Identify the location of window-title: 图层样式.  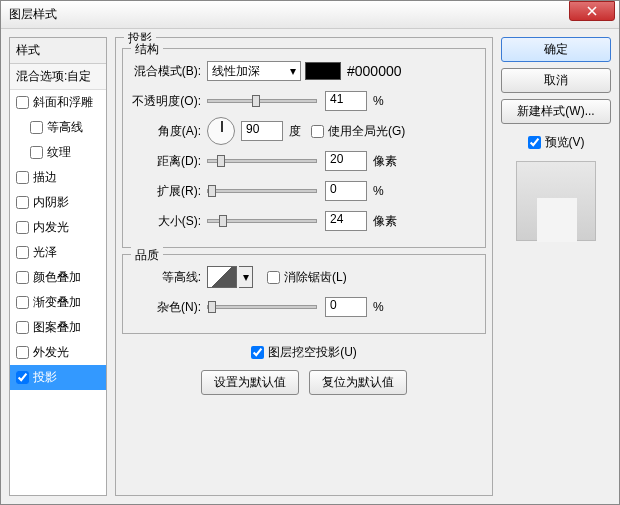
(289, 14).